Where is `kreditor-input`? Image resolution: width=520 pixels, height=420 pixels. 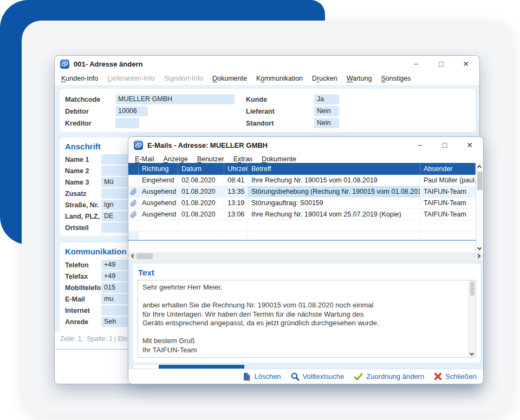
kreditor-input is located at coordinates (127, 123).